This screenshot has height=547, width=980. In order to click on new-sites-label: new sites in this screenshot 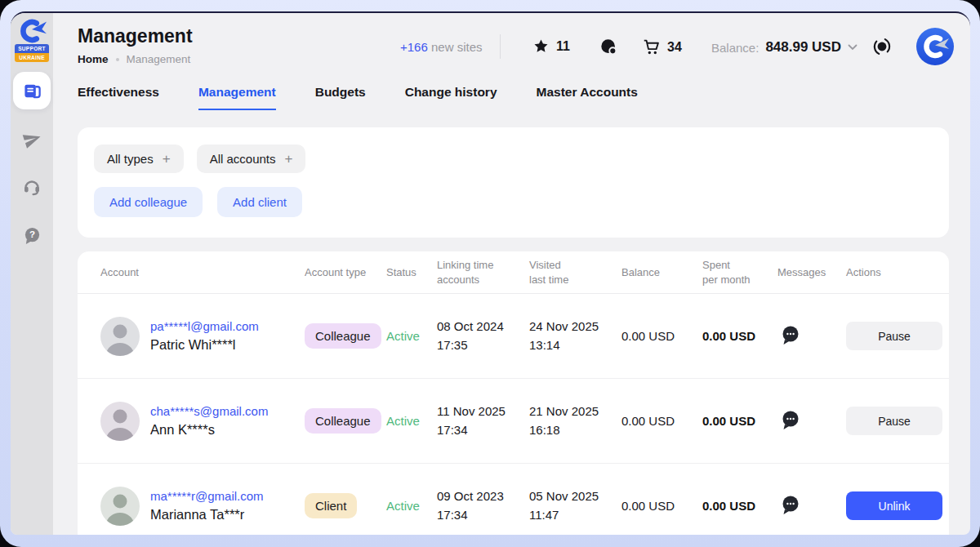, I will do `click(456, 47)`.